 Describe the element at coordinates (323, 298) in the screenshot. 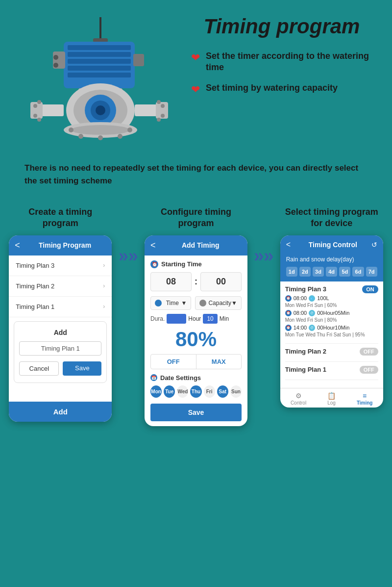

I see `row1-detail: 100L` at that location.